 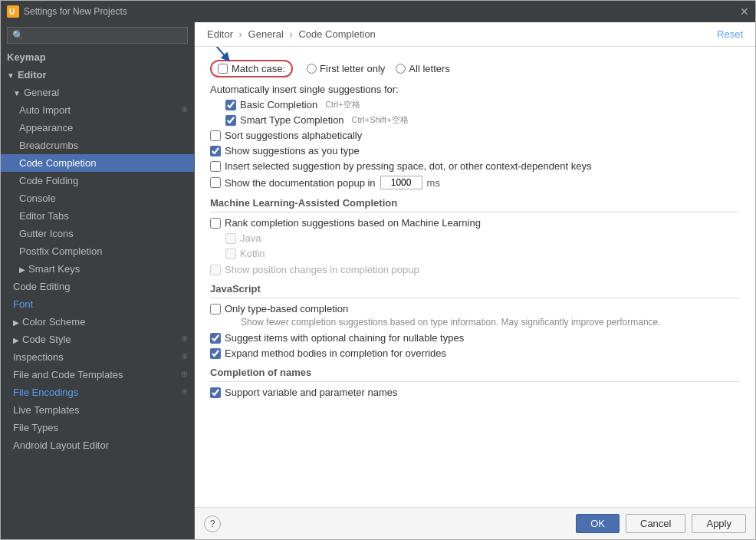 What do you see at coordinates (97, 146) in the screenshot?
I see `sidebar-item-breadcrumbs: Breadcrumbs` at bounding box center [97, 146].